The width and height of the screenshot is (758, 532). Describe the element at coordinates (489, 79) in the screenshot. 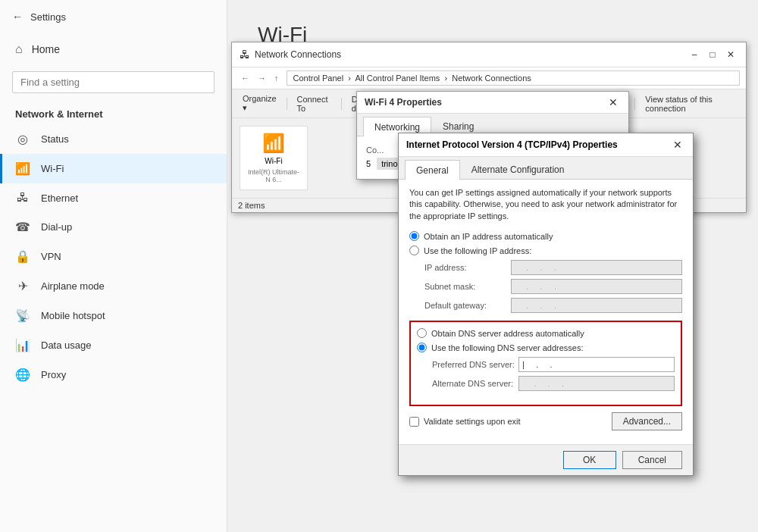

I see `address-bar: ← → ↑ Control Panel › All Control Panel …` at that location.